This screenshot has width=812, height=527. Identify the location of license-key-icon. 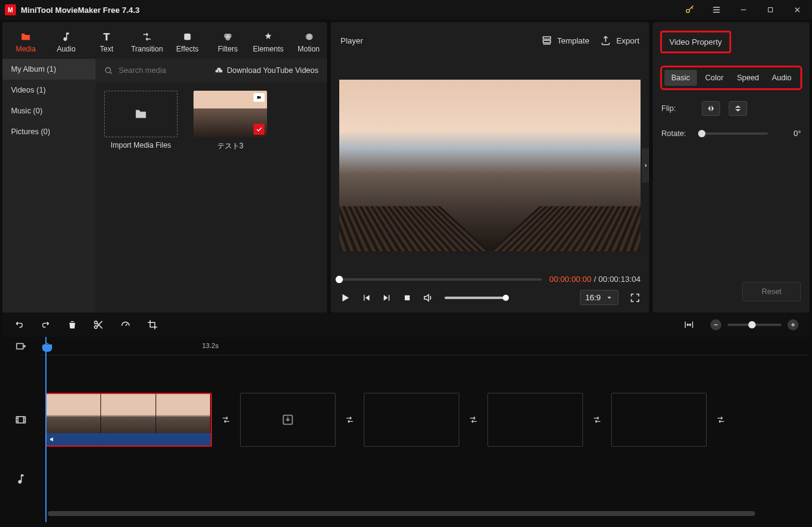
(690, 10).